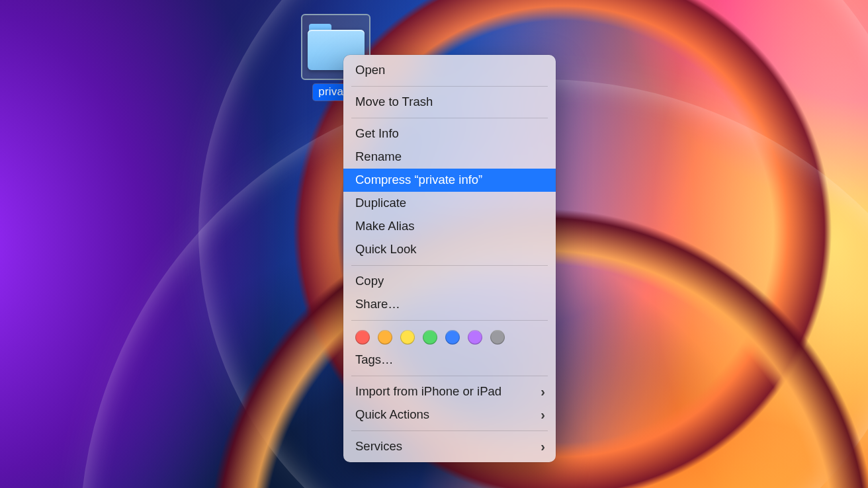 Image resolution: width=868 pixels, height=488 pixels. Describe the element at coordinates (475, 337) in the screenshot. I see `tag-color-purple` at that location.